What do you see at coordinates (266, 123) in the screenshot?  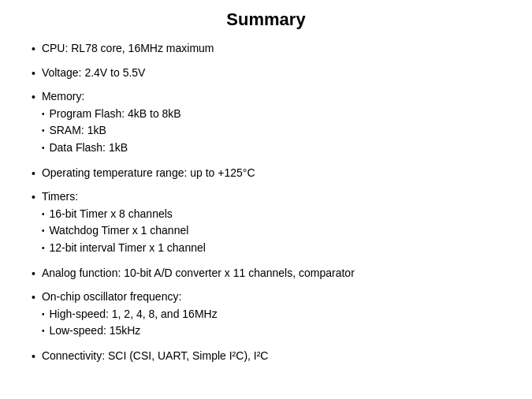 I see `list-item: •Memory:•Program Flash: 4kB to 8kB•SRAM:…` at bounding box center [266, 123].